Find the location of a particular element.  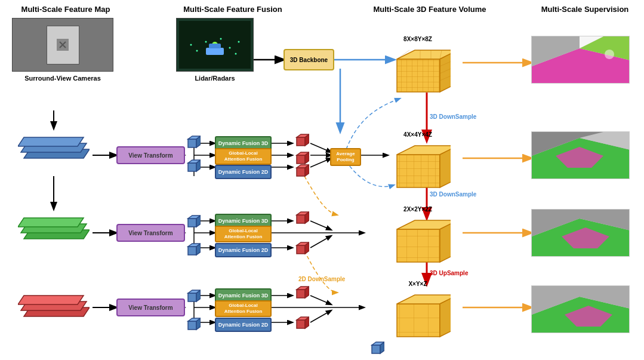

ds3d-label-1: 3D DownSample is located at coordinates (453, 117).